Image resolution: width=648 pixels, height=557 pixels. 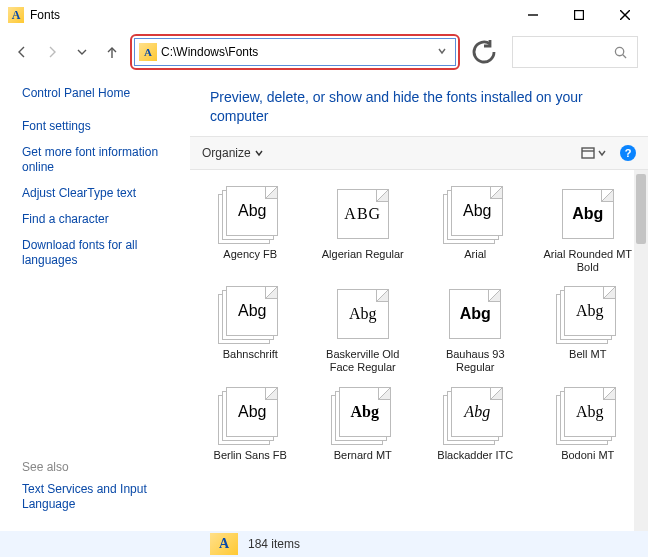 I want to click on status-bar: A 184 items, so click(x=324, y=544).